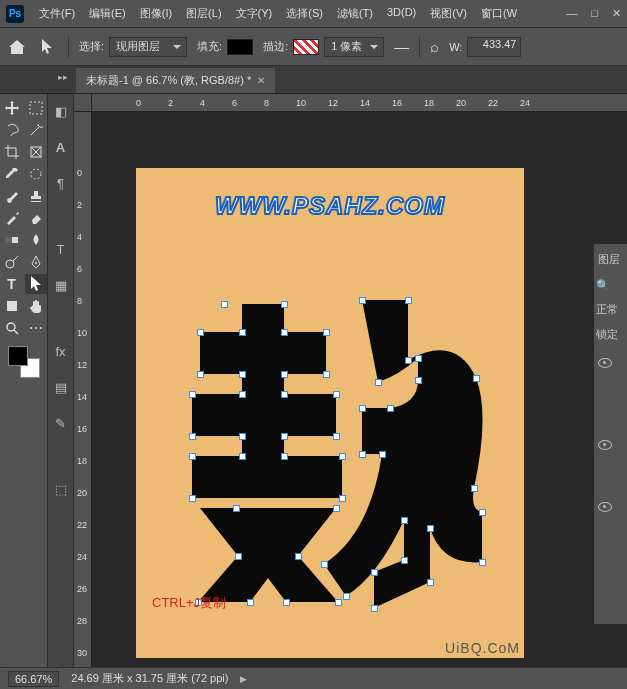 The image size is (627, 689). I want to click on fill-swatch, so click(240, 47).